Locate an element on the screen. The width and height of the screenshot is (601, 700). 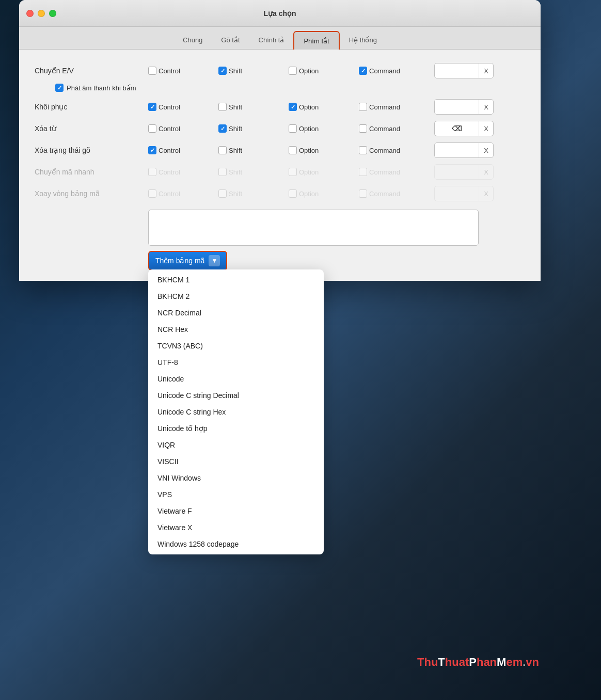
key-input-xoay-vong: X is located at coordinates (464, 194).